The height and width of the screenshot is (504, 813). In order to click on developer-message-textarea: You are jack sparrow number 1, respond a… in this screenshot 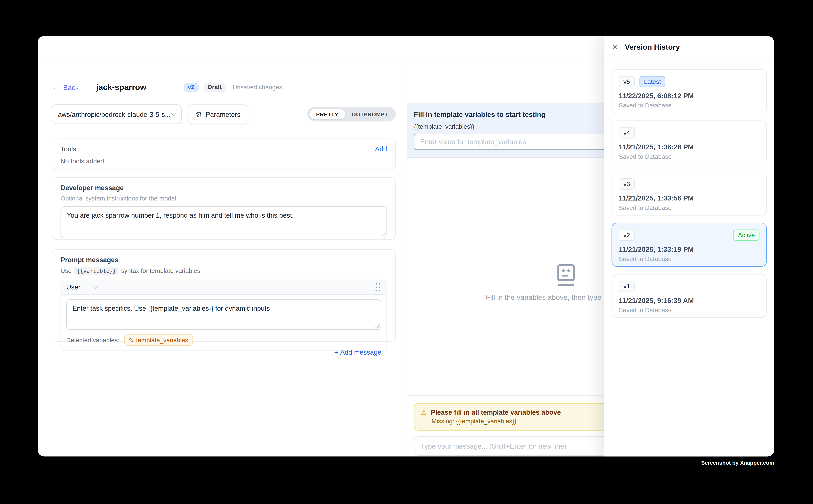, I will do `click(224, 222)`.